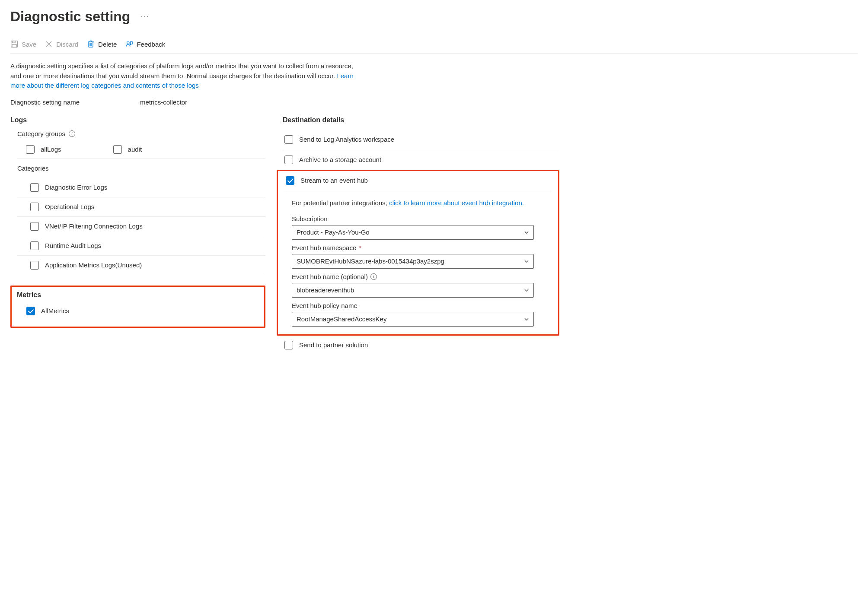  What do you see at coordinates (70, 16) in the screenshot?
I see `page-title: Diagnostic setting` at bounding box center [70, 16].